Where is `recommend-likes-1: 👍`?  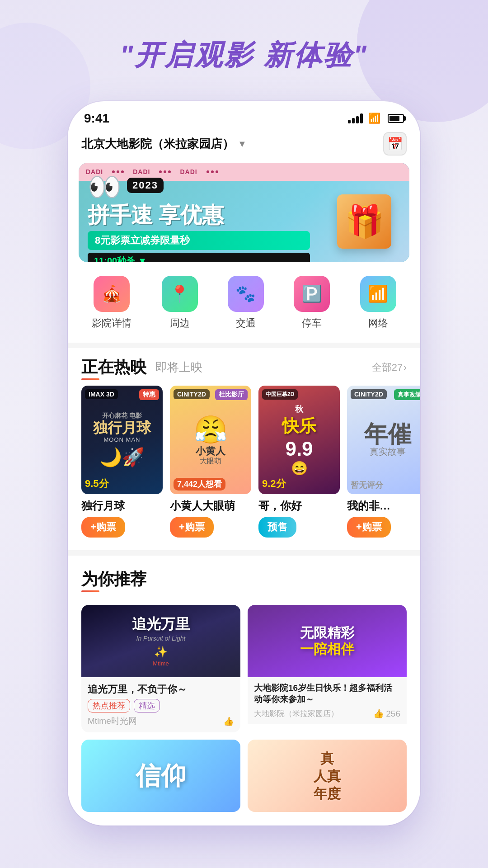
recommend-likes-1: 👍 is located at coordinates (229, 722).